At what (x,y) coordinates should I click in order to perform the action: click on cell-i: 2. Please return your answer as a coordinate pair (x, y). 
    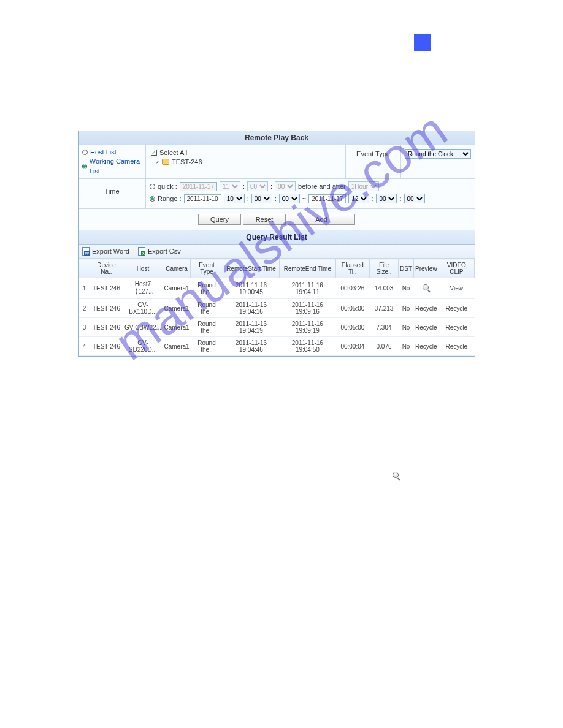
    Looking at the image, I should click on (85, 309).